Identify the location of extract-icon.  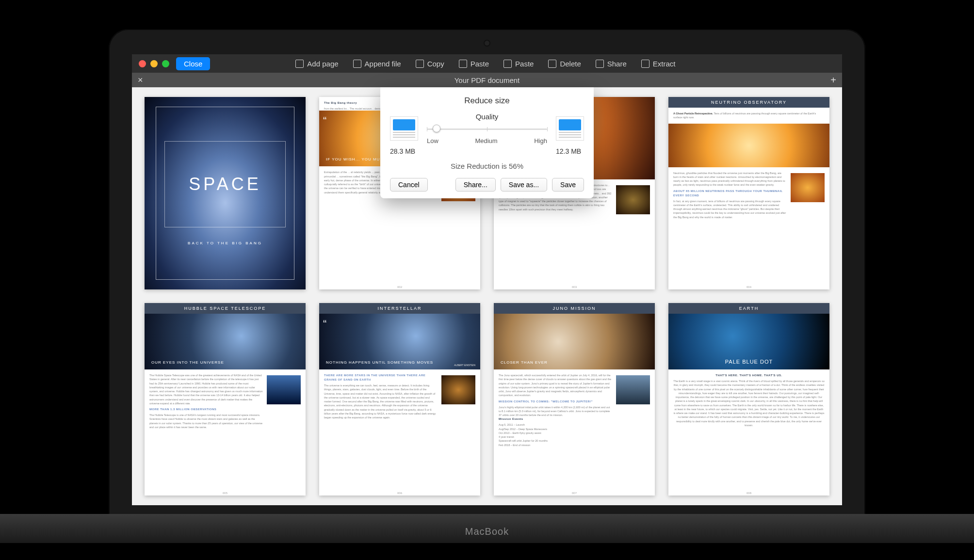
(645, 64).